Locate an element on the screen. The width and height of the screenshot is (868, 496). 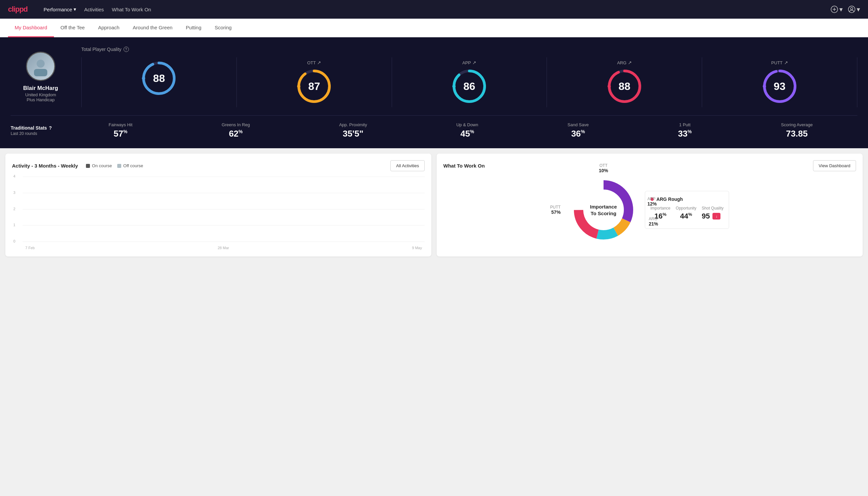
app-label: APP ↗ is located at coordinates (469, 63).